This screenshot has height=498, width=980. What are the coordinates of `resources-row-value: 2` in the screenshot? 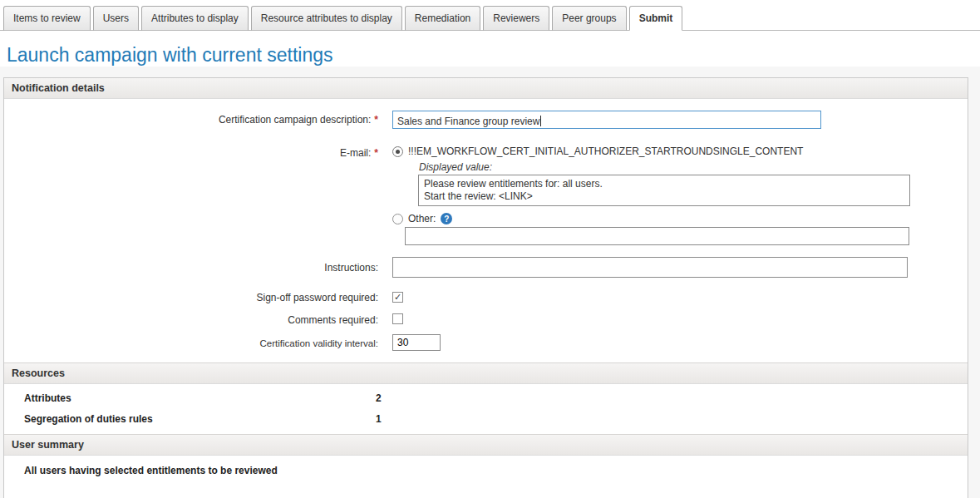 It's located at (379, 398).